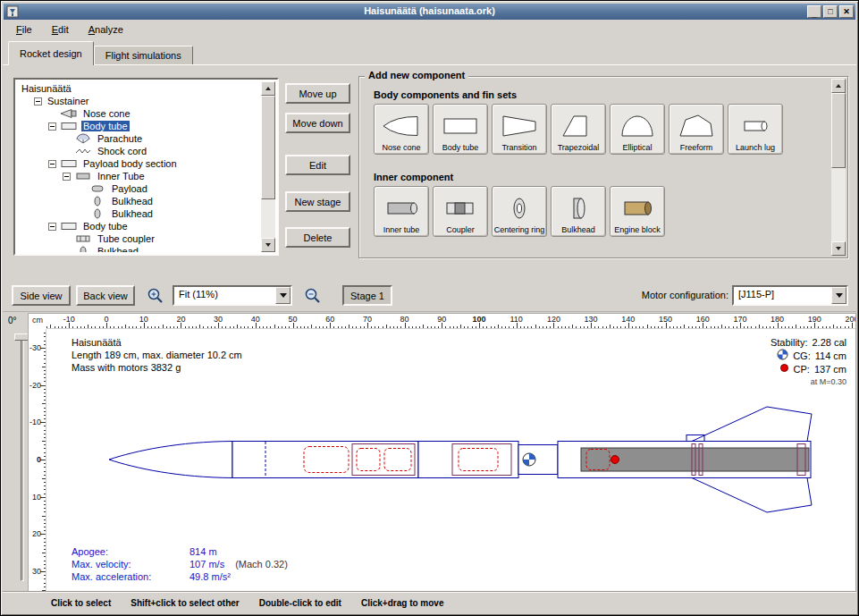 This screenshot has width=859, height=616. What do you see at coordinates (405, 319) in the screenshot?
I see `ruler-label: 80` at bounding box center [405, 319].